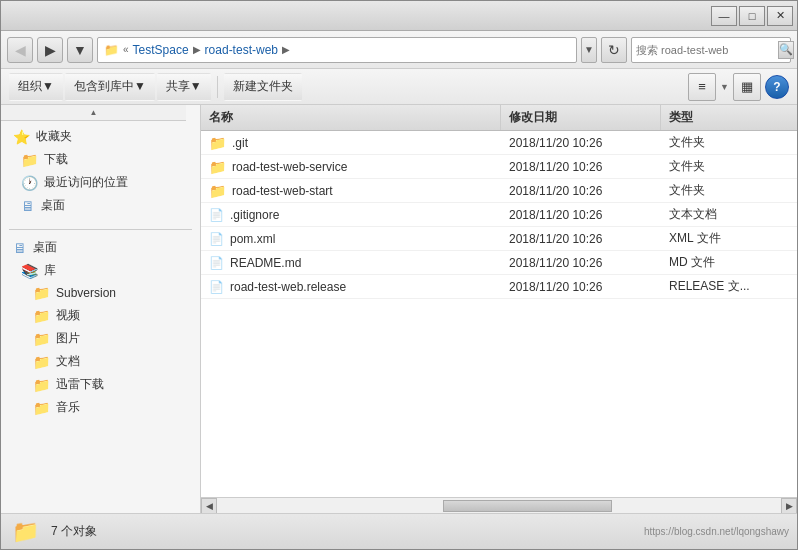  What do you see at coordinates (290, 167) in the screenshot?
I see `file-name: road-test-web-service` at bounding box center [290, 167].